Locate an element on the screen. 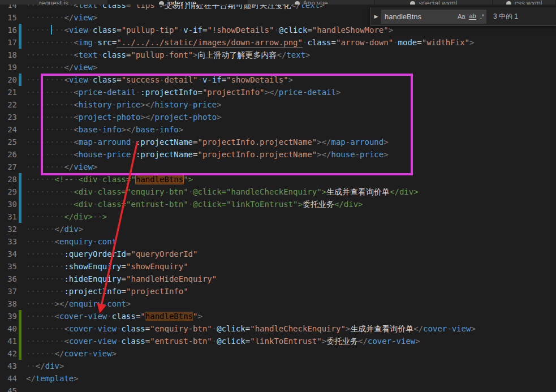 The height and width of the screenshot is (392, 556). line-number: 45 is located at coordinates (8, 388).